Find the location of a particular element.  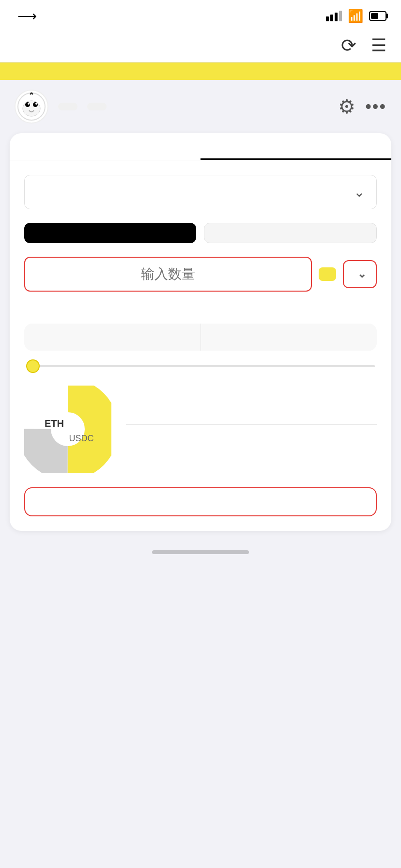

tab-pool is located at coordinates (296, 146).